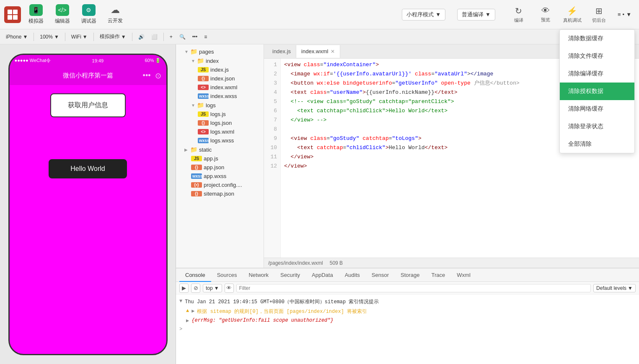 The width and height of the screenshot is (639, 364). Describe the element at coordinates (220, 141) in the screenshot. I see `file-logs-wxss: wxss logs.wxss` at that location.